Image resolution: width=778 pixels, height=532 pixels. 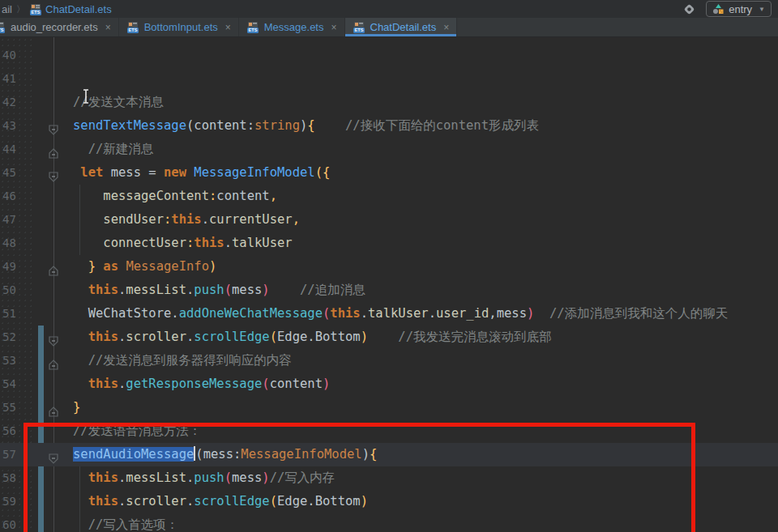 I want to click on line-number: 49, so click(x=10, y=267).